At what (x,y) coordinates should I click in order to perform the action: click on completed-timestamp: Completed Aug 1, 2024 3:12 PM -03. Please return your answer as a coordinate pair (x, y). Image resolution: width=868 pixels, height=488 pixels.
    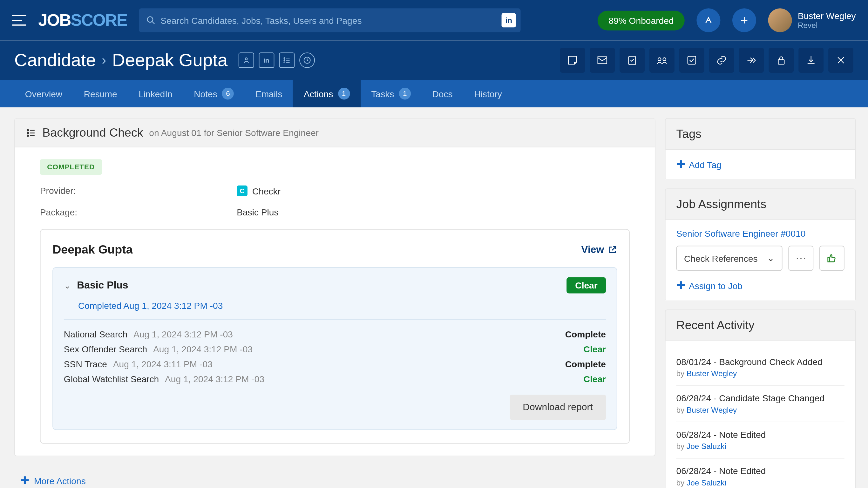
    Looking at the image, I should click on (342, 306).